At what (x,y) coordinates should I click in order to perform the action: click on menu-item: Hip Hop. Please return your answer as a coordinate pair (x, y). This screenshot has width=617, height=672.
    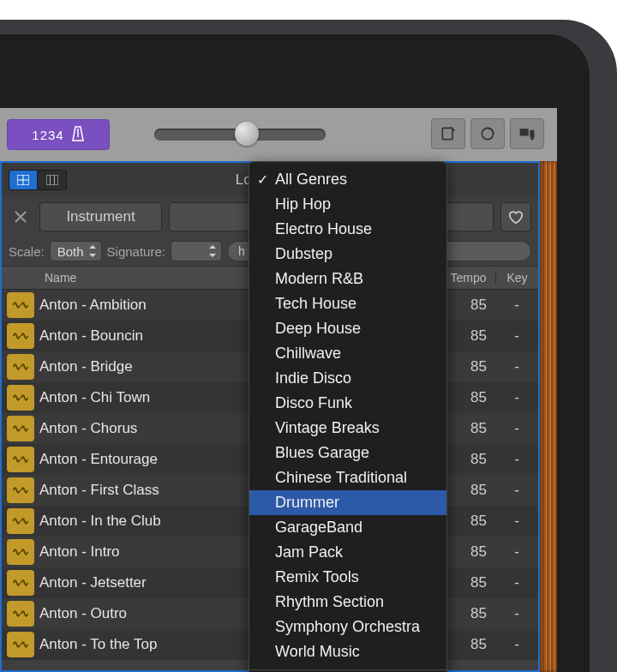
    Looking at the image, I should click on (348, 204).